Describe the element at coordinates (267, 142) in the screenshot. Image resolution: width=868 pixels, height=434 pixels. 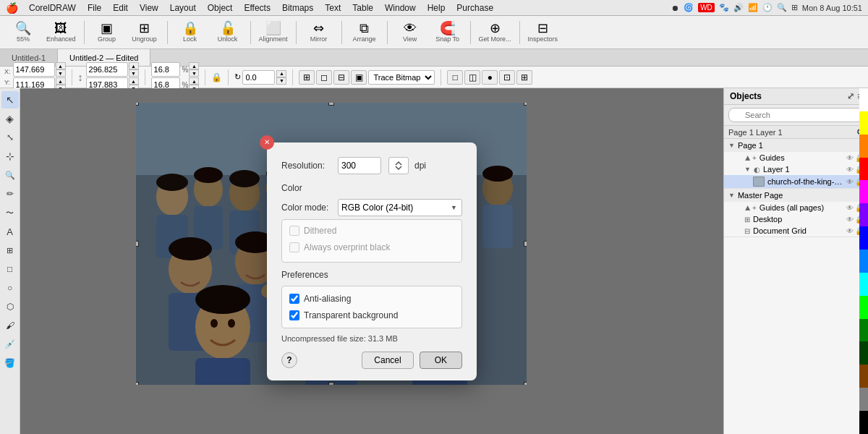
I see `dialog-close-button: ✕` at that location.